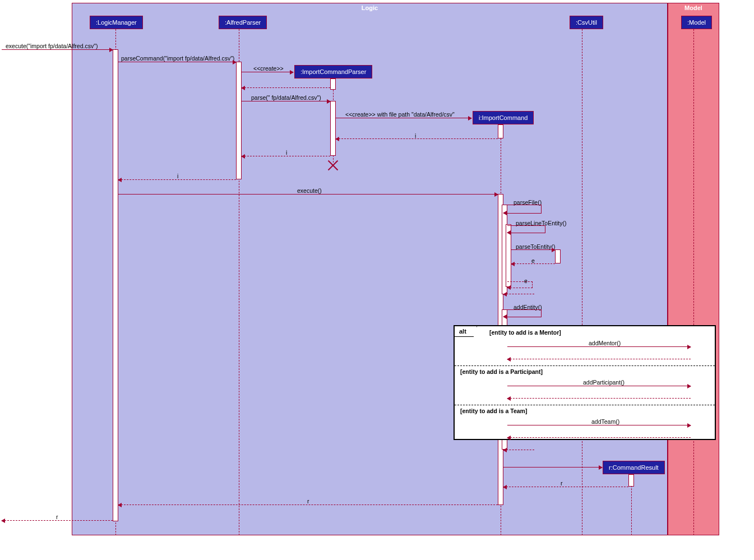 The image size is (754, 560). I want to click on participant-model: :Model, so click(696, 22).